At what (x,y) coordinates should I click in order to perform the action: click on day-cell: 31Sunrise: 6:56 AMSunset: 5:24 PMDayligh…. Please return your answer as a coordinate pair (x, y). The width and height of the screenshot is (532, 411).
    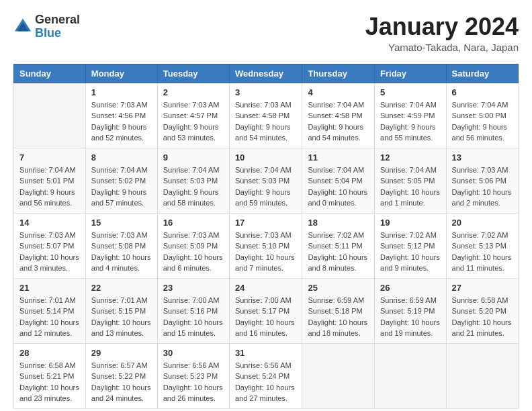
    Looking at the image, I should click on (266, 376).